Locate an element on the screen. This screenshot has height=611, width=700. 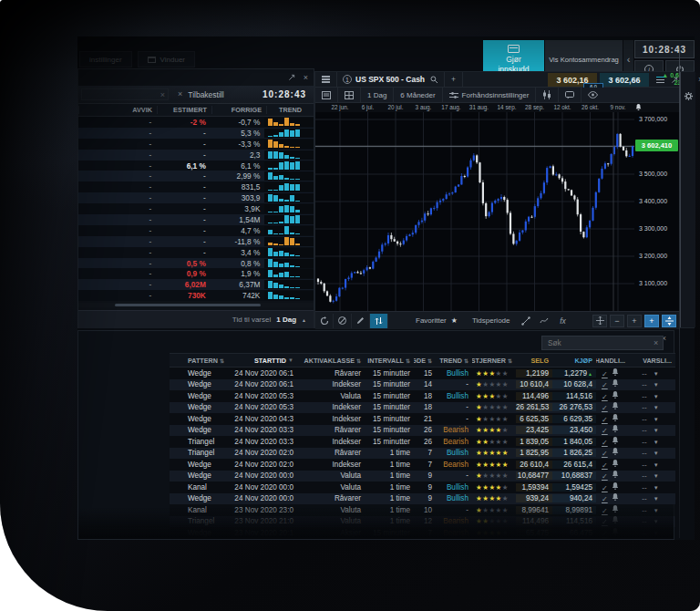
alert-window-value: 1 Dag is located at coordinates (286, 319).